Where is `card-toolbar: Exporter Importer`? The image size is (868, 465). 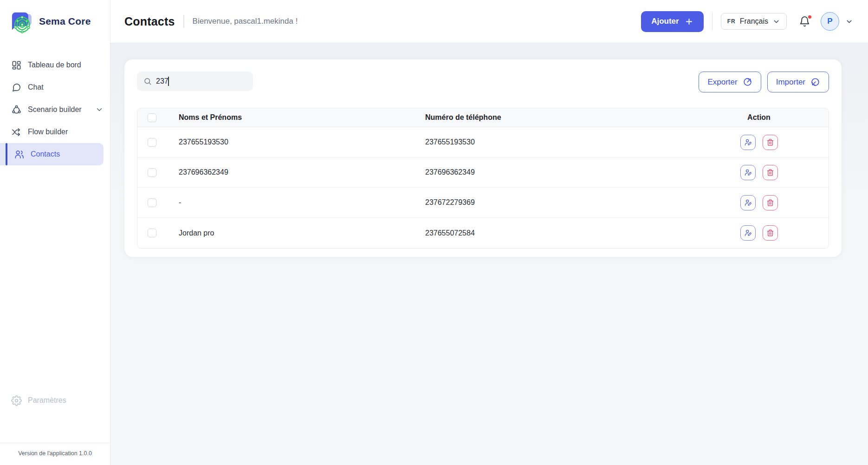
card-toolbar: Exporter Importer is located at coordinates (483, 82).